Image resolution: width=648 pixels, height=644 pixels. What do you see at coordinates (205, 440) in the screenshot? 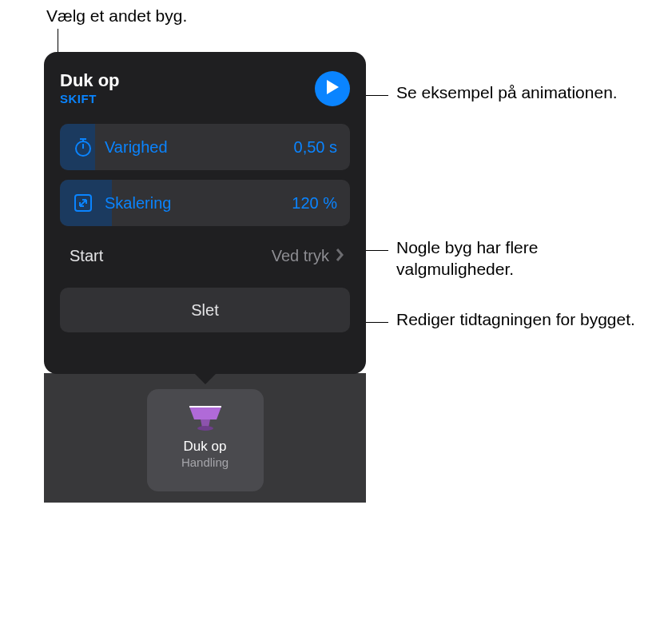
I see `build-card: Duk op Handling` at bounding box center [205, 440].